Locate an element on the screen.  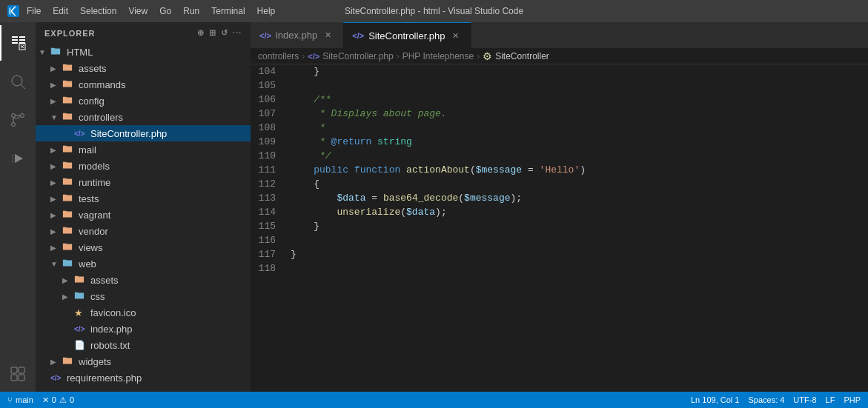
tree-item-vagrant: ▶vagrant is located at coordinates (143, 215).